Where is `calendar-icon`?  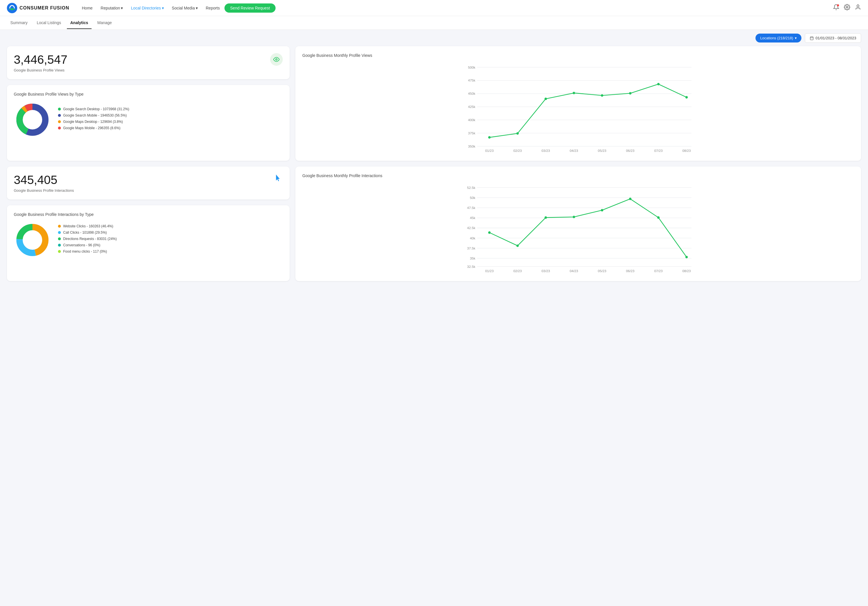
calendar-icon is located at coordinates (812, 38).